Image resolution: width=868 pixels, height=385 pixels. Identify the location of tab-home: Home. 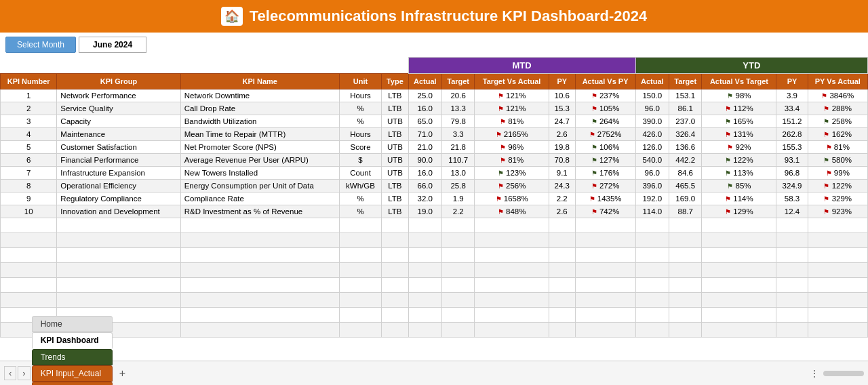
(72, 324).